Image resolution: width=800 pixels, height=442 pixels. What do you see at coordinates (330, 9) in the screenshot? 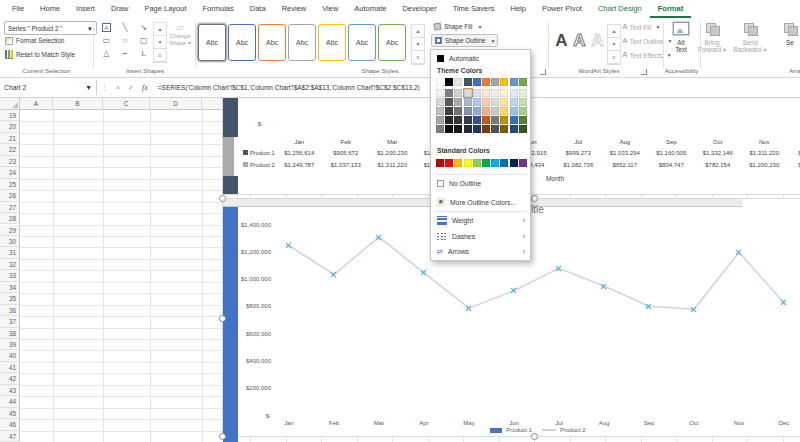
I see `menu-tab-view: View` at bounding box center [330, 9].